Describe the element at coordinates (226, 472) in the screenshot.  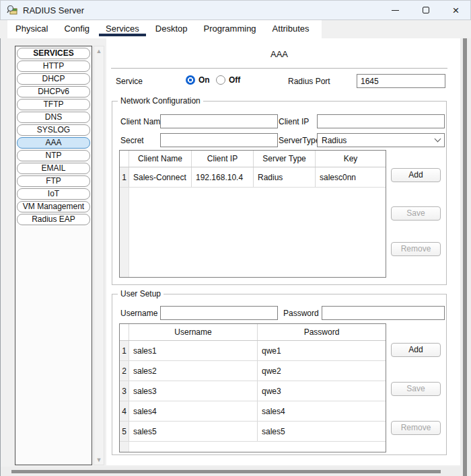
I see `horizontal-scrollbar-thumb` at that location.